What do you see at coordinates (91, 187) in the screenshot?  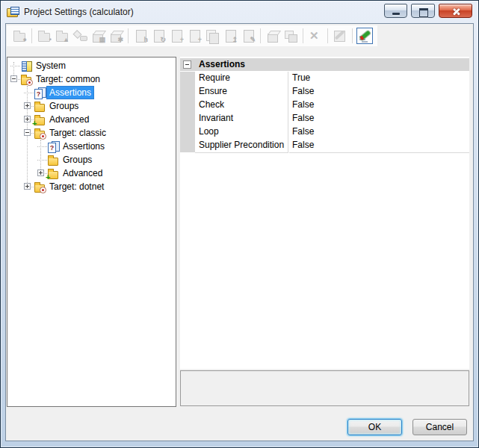 I see `tree-item-target-dotnet: Target: dotnet` at bounding box center [91, 187].